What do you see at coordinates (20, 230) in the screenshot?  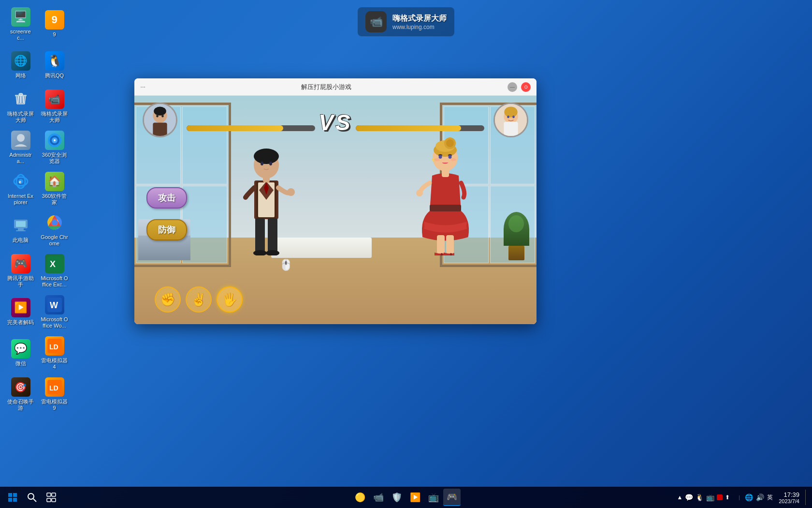 I see `icon-thispc: 此电脑` at bounding box center [20, 230].